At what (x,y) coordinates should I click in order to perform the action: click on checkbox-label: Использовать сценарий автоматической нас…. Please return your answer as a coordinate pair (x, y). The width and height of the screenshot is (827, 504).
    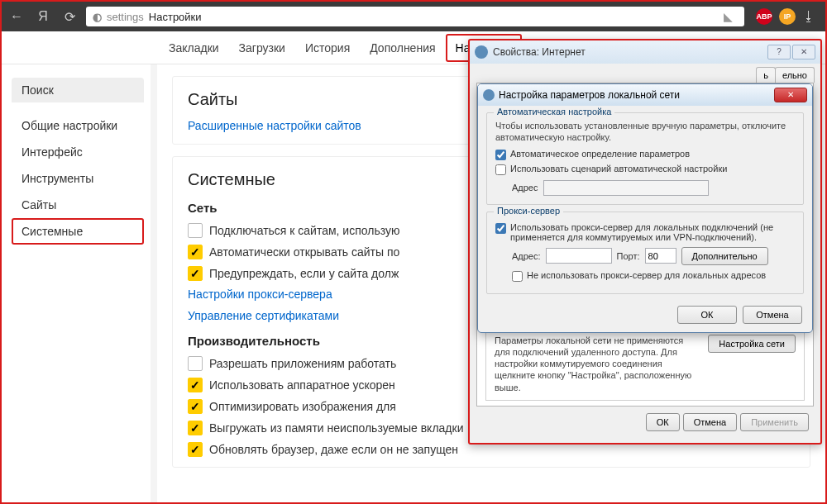
    Looking at the image, I should click on (619, 169).